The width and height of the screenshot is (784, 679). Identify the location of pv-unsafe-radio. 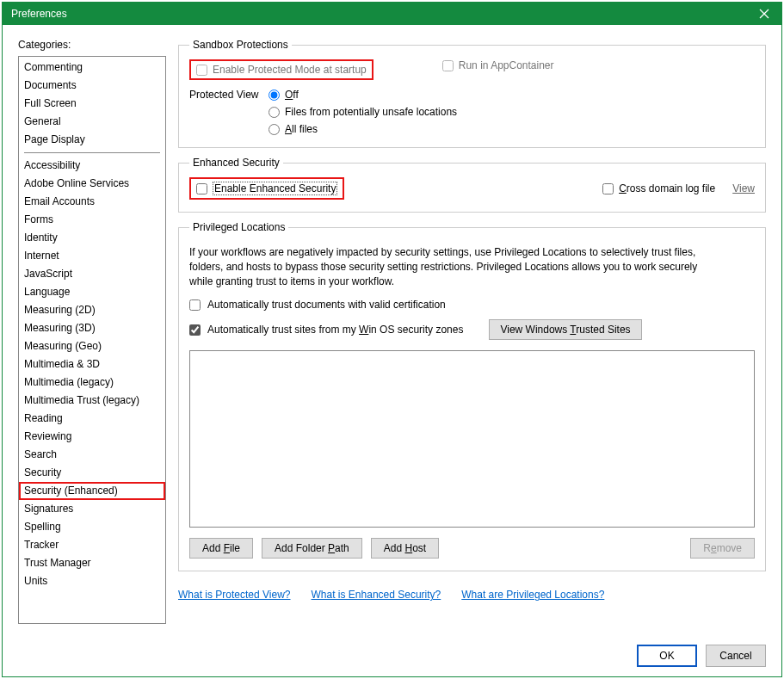
(274, 112).